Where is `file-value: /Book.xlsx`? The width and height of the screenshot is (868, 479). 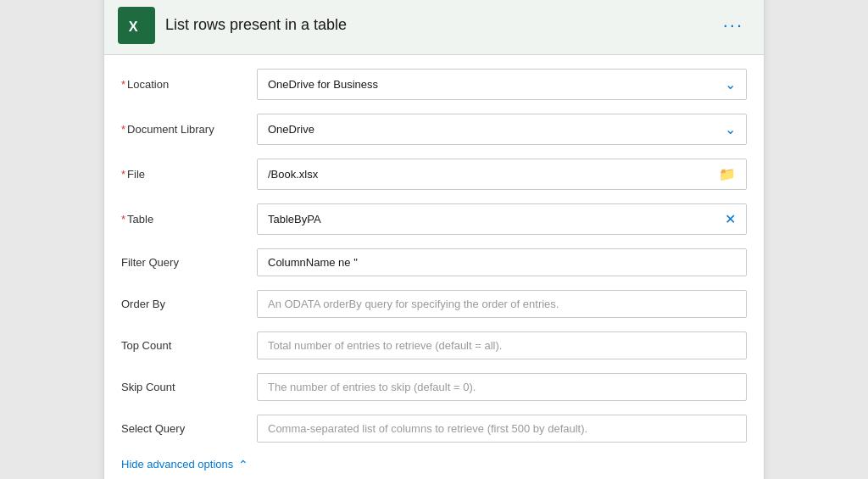 file-value: /Book.xlsx is located at coordinates (293, 175).